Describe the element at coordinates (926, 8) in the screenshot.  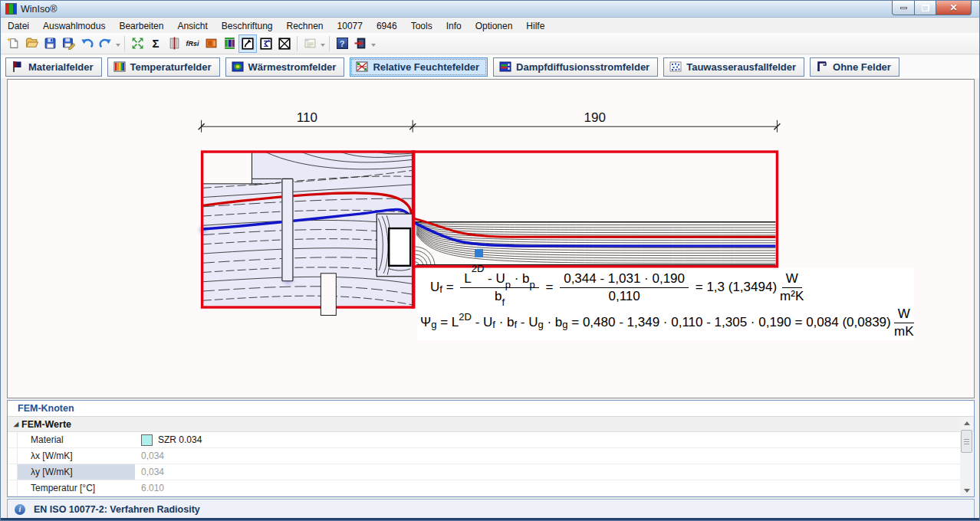
I see `restore-button` at that location.